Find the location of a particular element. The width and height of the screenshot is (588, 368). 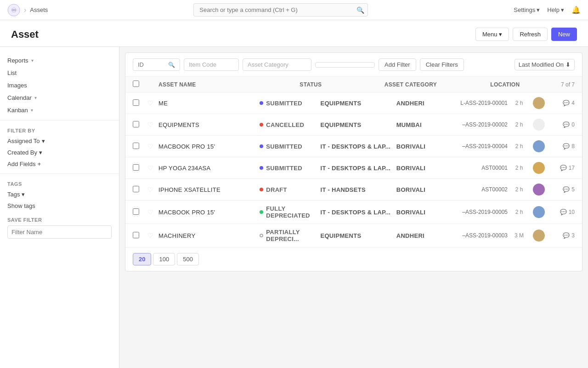

table-row: ♡ MacBook Pro 15' Submitted IT - Desktop… is located at coordinates (354, 146).